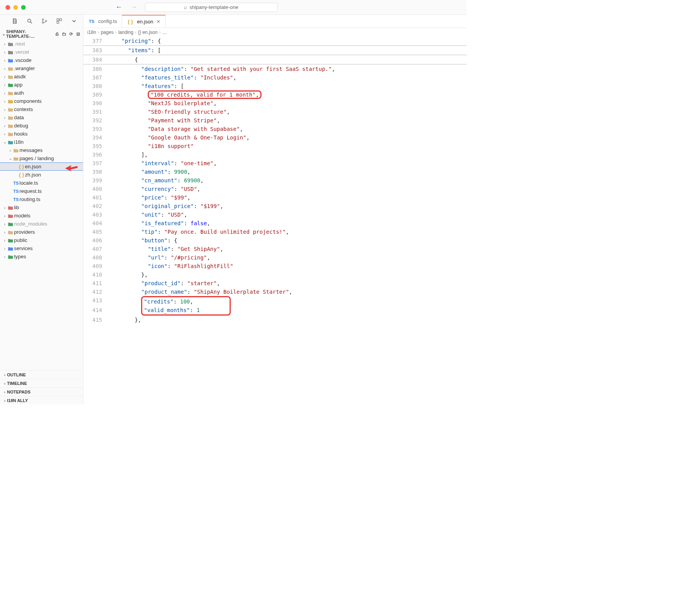 This screenshot has height=607, width=700. Describe the element at coordinates (275, 155) in the screenshot. I see `code-line: 396 ],` at that location.